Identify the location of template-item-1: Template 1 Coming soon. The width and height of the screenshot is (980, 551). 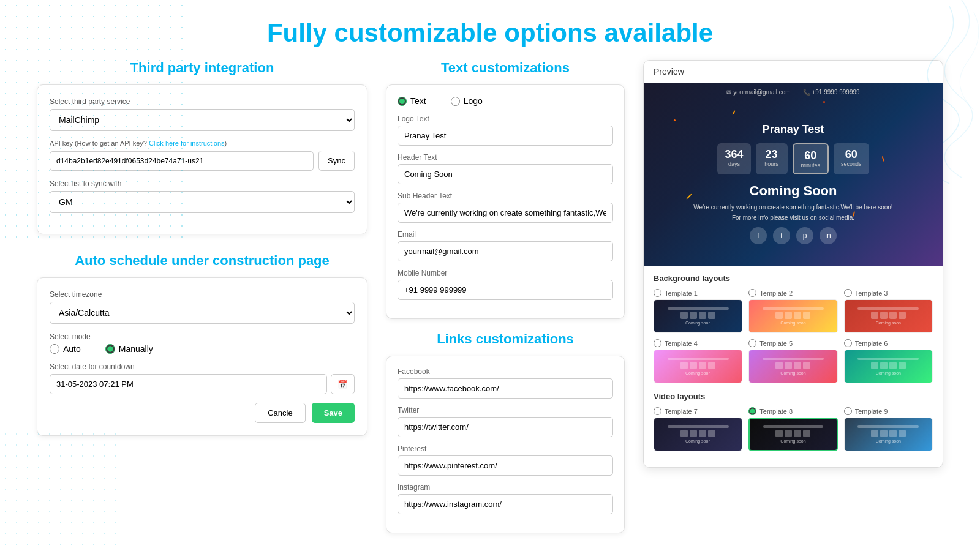
(698, 311).